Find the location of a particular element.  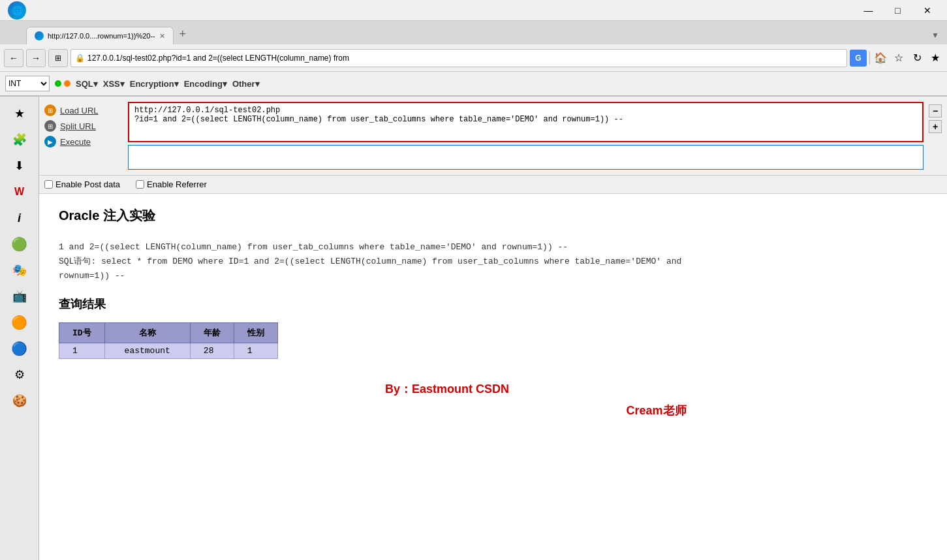

tab-label: http://127.0.0....rownum=1))%20-- is located at coordinates (102, 36).